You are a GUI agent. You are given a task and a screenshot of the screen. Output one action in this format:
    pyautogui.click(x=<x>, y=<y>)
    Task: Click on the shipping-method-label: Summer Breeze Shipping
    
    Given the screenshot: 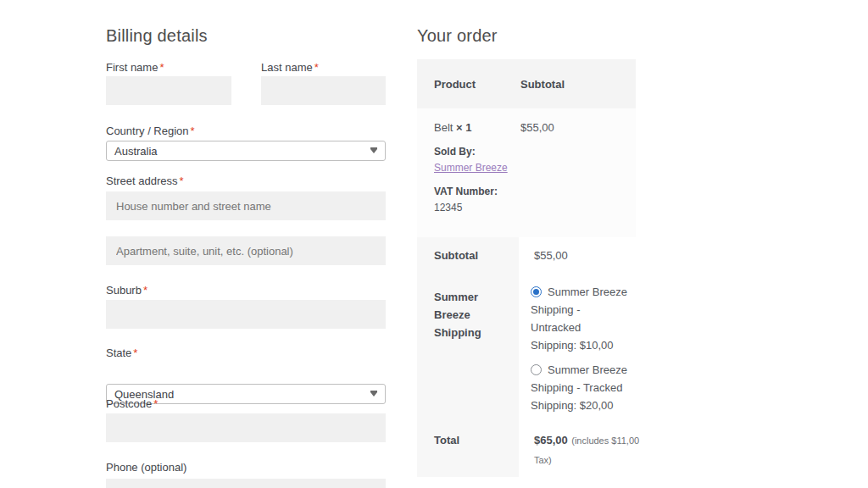 What is the action you would take?
    pyautogui.click(x=462, y=315)
    